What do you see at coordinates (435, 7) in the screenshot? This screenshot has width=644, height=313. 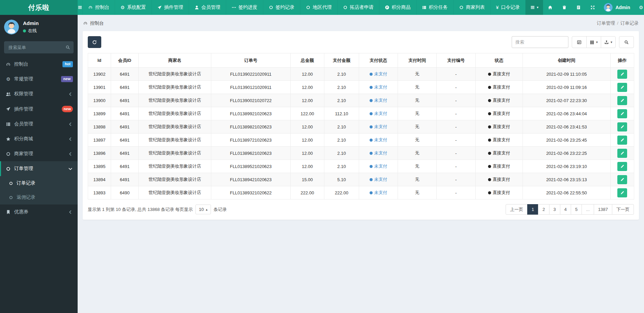 I see `nav-item-10: 积分任务` at bounding box center [435, 7].